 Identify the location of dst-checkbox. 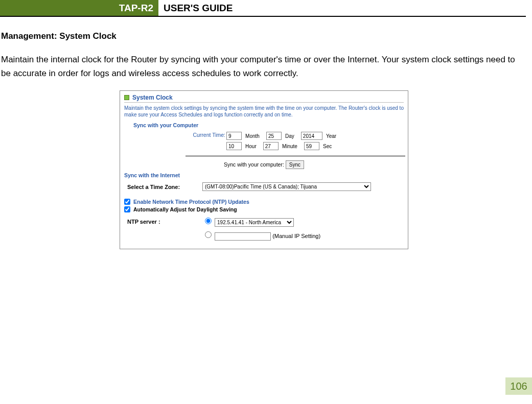
(127, 209).